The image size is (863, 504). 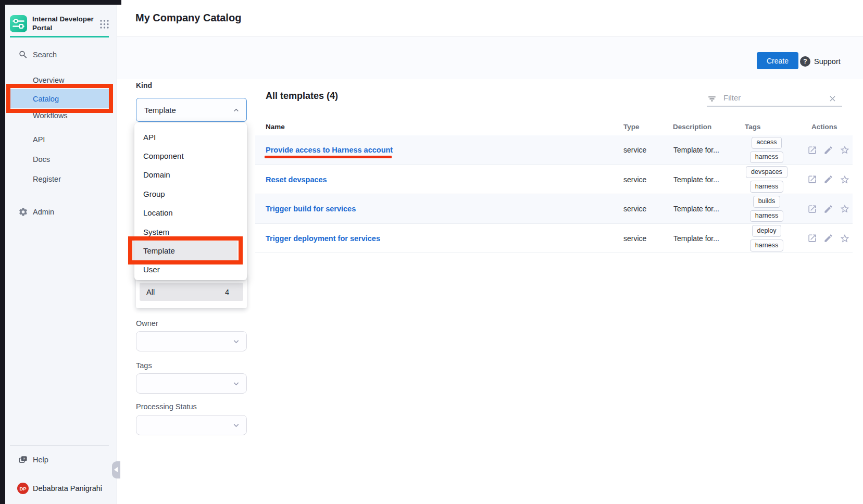 I want to click on column-header-actions: Actions, so click(x=824, y=127).